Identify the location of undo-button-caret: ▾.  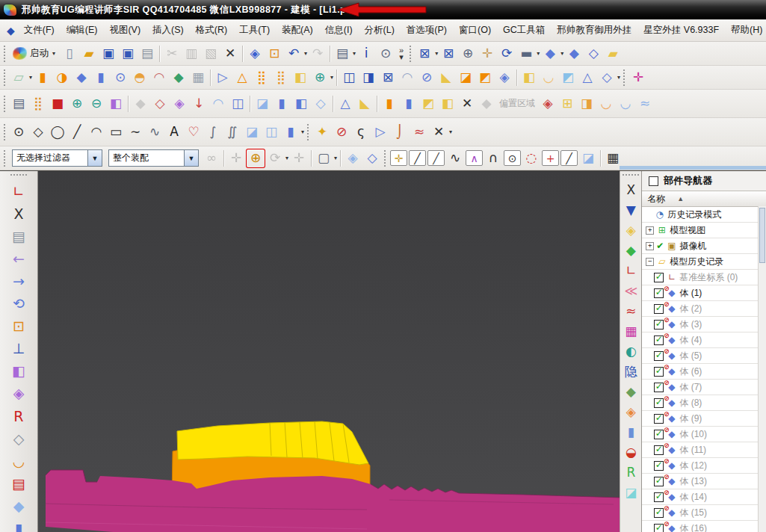
(306, 54).